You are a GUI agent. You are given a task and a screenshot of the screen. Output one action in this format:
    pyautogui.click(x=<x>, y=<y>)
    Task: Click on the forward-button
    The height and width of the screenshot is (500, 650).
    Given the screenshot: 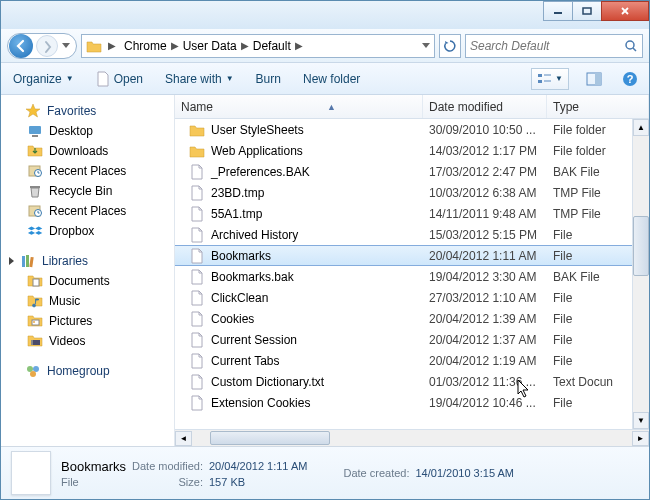 What is the action you would take?
    pyautogui.click(x=47, y=46)
    